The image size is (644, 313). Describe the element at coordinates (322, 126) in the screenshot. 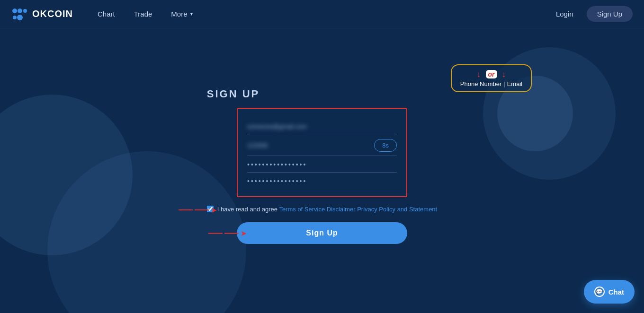

I see `email-field-row: someone@gmail.com` at that location.